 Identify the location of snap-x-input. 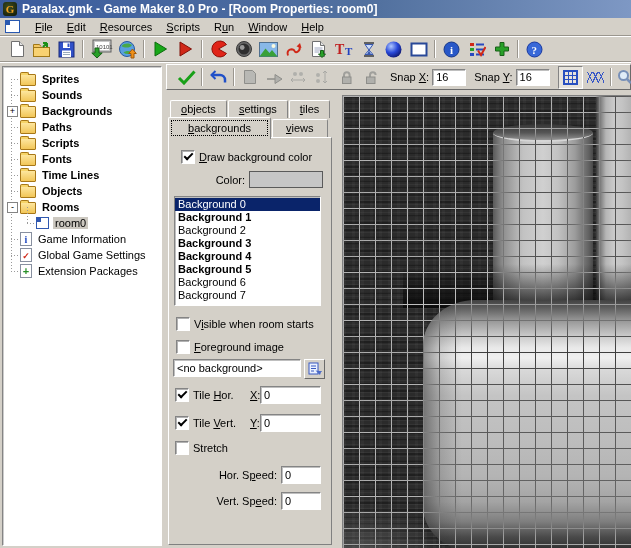
(449, 78).